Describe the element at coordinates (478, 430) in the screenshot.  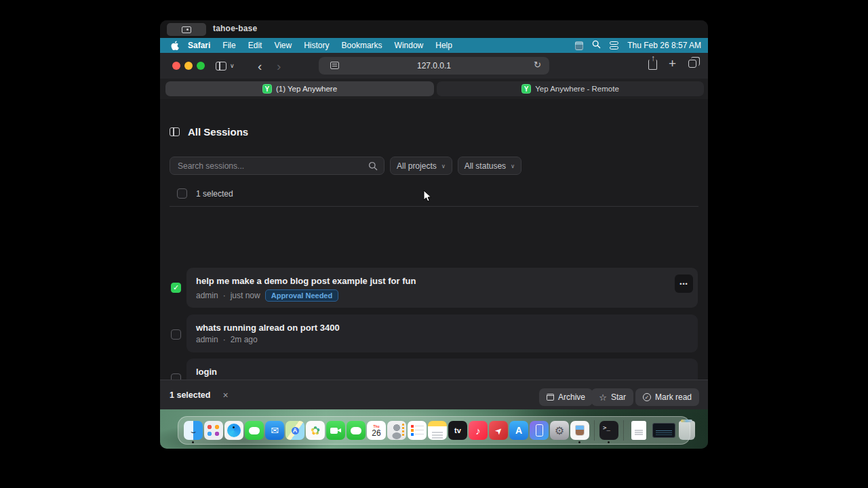
I see `dock-music-icon` at that location.